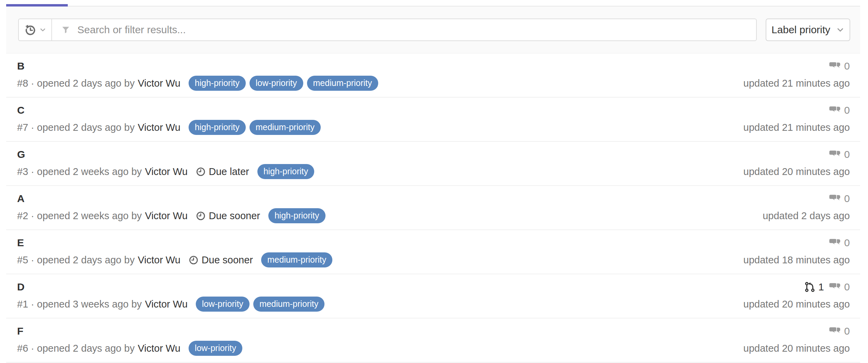 Image resolution: width=868 pixels, height=363 pixels. I want to click on active-tab-indicator, so click(37, 5).